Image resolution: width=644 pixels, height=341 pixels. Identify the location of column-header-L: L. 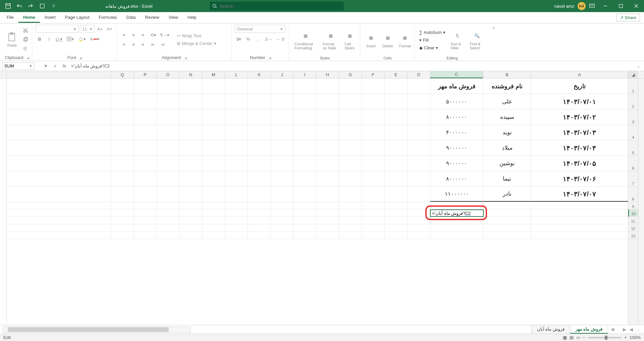
(236, 75).